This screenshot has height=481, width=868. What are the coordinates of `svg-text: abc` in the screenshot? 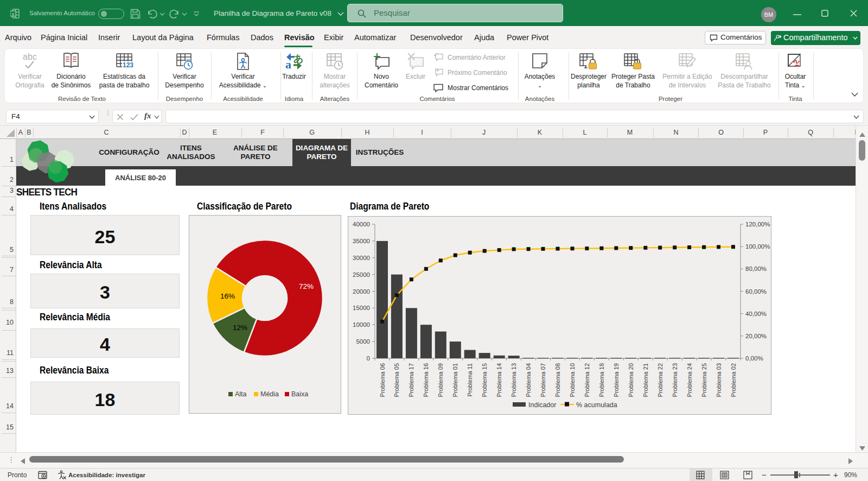 It's located at (30, 56).